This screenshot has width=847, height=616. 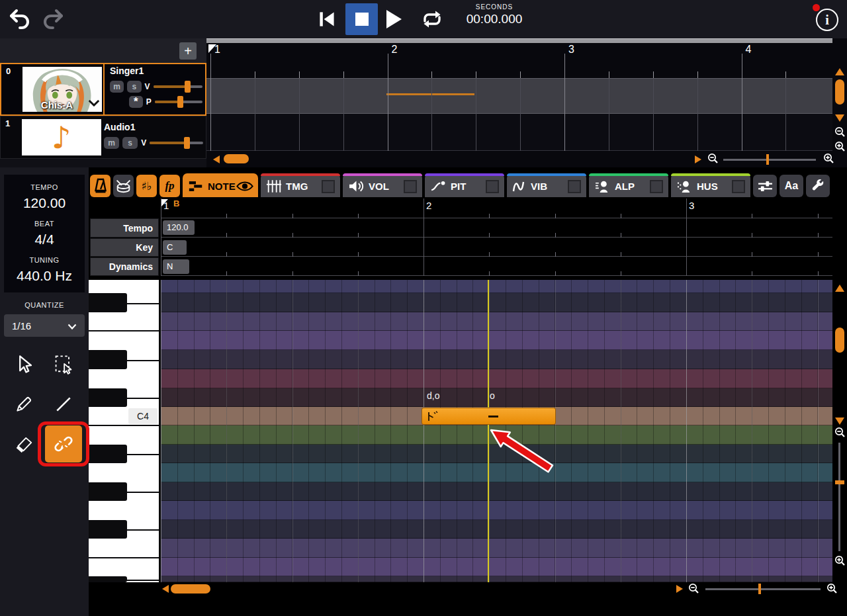 I want to click on tool-marquee-select, so click(x=64, y=365).